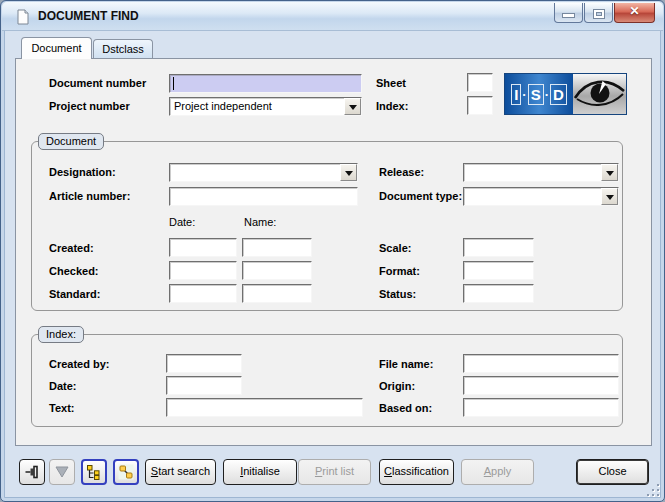 Image resolution: width=665 pixels, height=502 pixels. What do you see at coordinates (392, 106) in the screenshot?
I see `index-label: Index:` at bounding box center [392, 106].